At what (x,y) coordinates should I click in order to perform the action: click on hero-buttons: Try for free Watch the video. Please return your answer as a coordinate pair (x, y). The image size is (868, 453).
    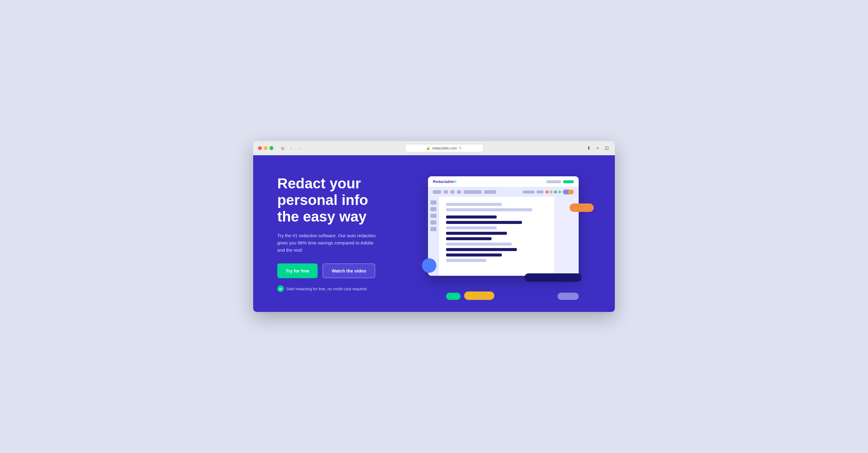
    Looking at the image, I should click on (335, 271).